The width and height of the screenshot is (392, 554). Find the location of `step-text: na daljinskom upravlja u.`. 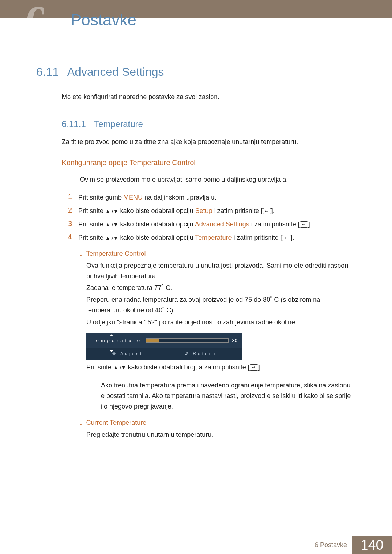

step-text: na daljinskom upravlja u. is located at coordinates (179, 197).